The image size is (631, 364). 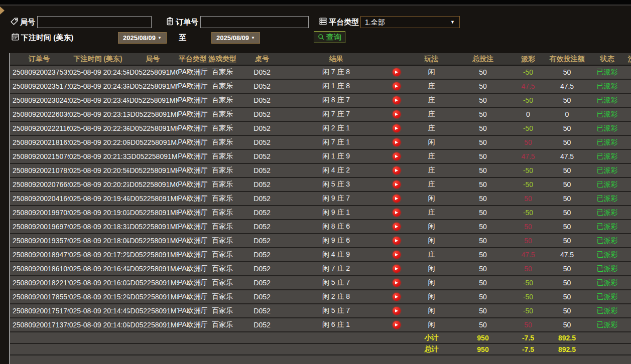 I want to click on cell-bet-side: 庄, so click(x=432, y=185).